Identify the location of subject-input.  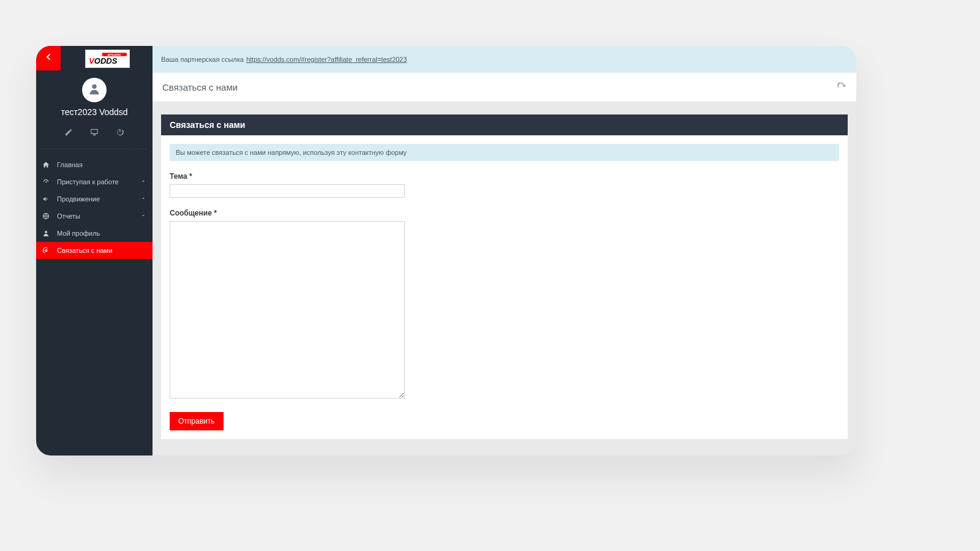
(287, 191).